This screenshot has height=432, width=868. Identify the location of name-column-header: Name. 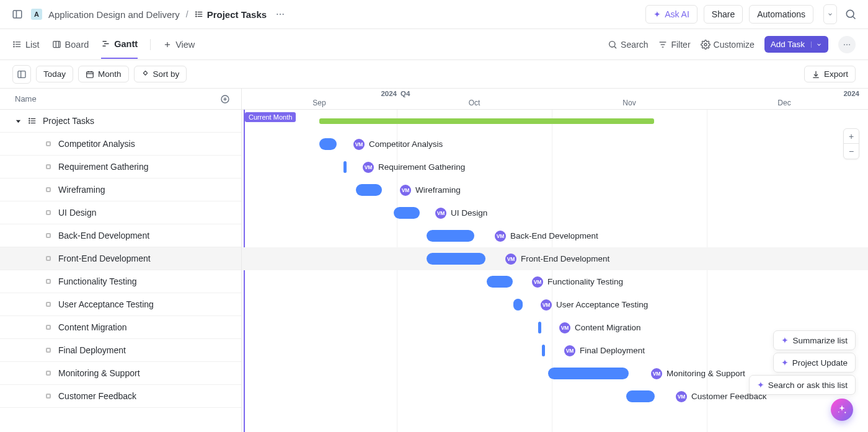
(26, 99).